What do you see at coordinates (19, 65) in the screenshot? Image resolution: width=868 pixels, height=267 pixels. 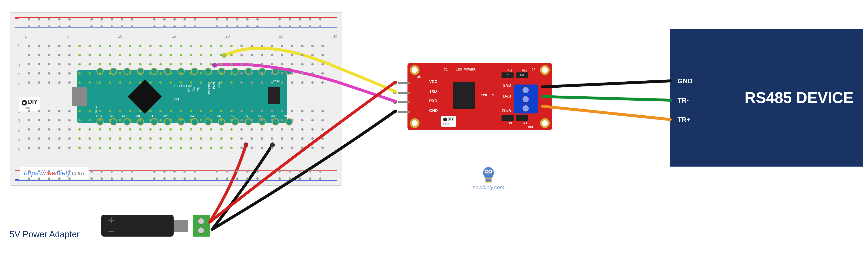 I see `row-h: H` at bounding box center [19, 65].